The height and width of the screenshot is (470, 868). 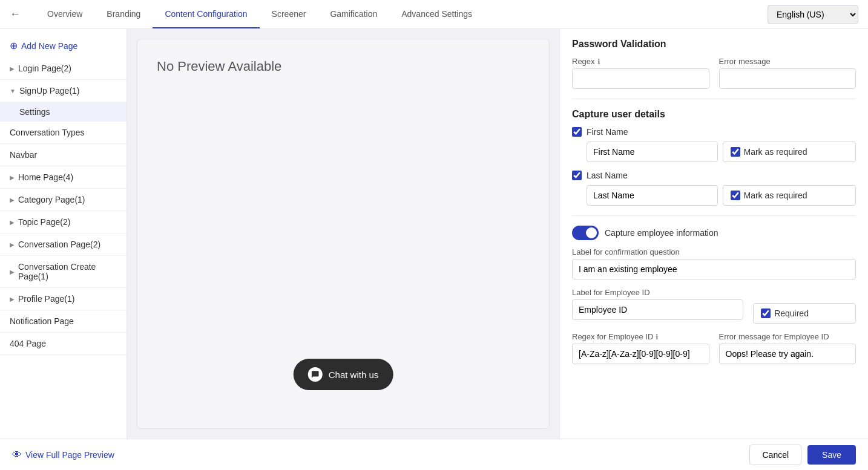 I want to click on confirmation-question-group: Label for confirmation question, so click(x=714, y=264).